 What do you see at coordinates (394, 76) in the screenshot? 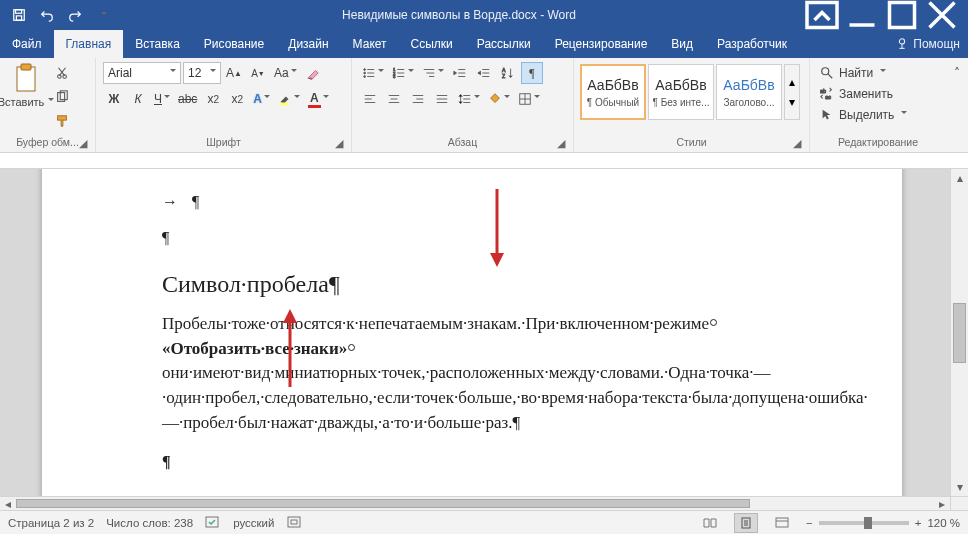
I see `svg-text: 3` at bounding box center [394, 76].